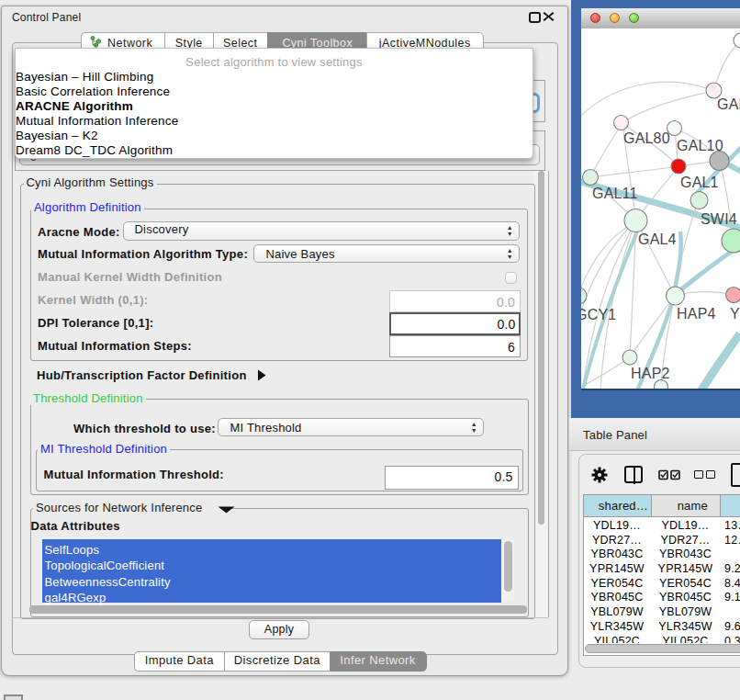  I want to click on svg-text: HAP4, so click(696, 314).